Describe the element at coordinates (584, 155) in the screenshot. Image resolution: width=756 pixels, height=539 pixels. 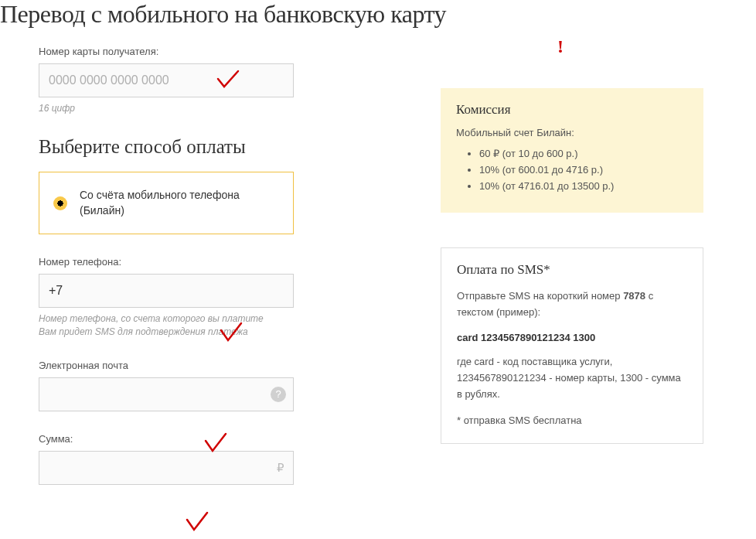
I see `commission-item: 60 ₽ (от 10 до 600 р.)` at that location.